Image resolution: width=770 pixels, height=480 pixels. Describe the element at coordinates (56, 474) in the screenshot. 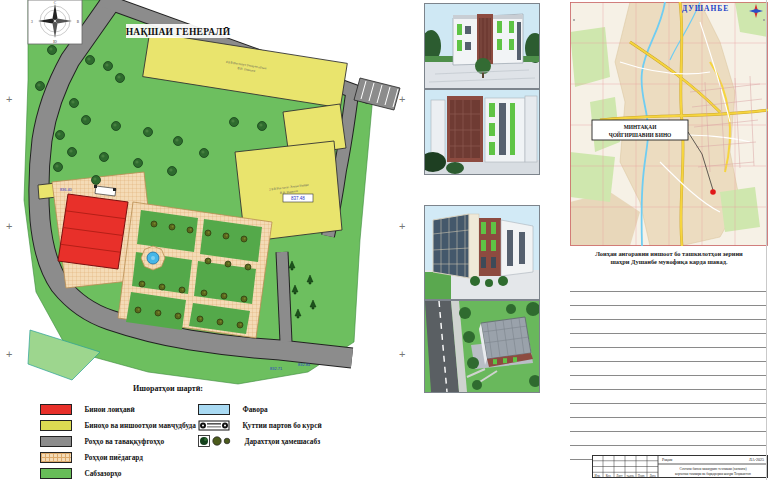

I see `legend-swatch-grass` at that location.